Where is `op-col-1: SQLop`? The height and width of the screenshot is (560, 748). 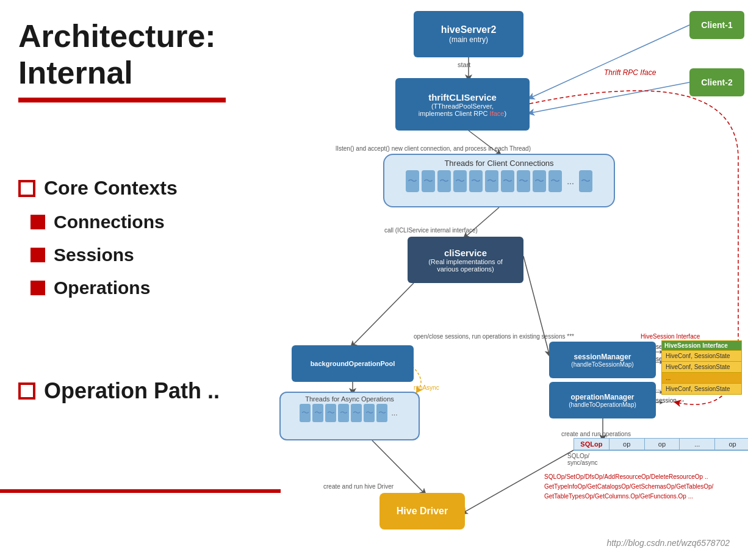 op-col-1: SQLop is located at coordinates (592, 444).